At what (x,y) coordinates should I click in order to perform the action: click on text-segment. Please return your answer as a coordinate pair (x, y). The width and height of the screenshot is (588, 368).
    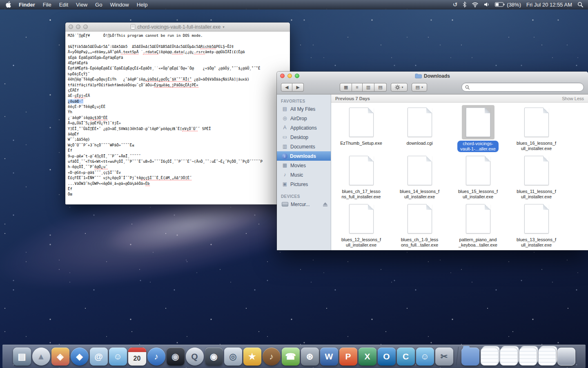
    Looking at the image, I should click on (69, 41).